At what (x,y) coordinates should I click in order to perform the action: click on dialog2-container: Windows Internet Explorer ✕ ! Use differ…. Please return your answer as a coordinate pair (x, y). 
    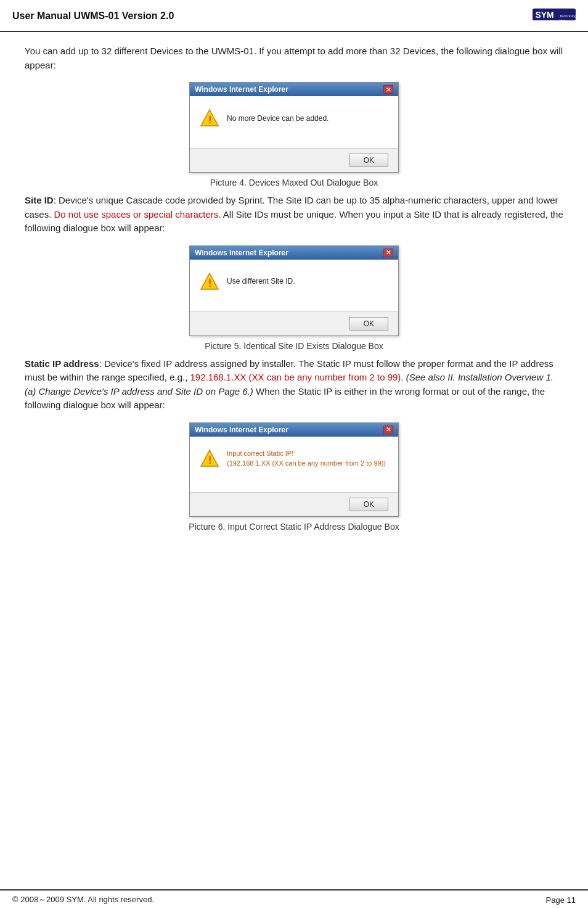
    Looking at the image, I should click on (294, 298).